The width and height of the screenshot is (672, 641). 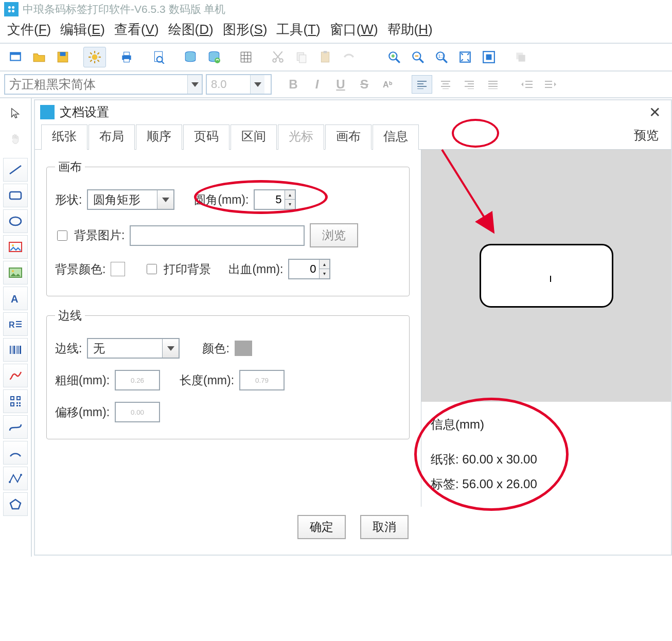 What do you see at coordinates (521, 57) in the screenshot?
I see `layers-icon` at bounding box center [521, 57].